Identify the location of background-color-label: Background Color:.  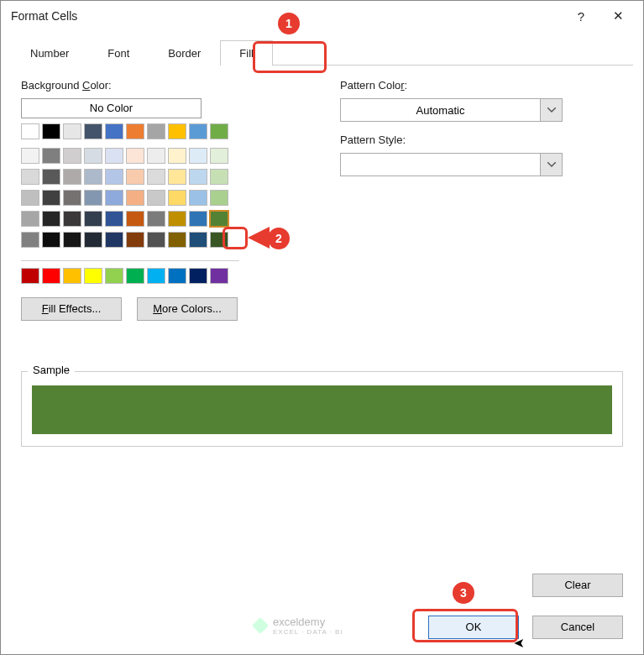
(155, 86).